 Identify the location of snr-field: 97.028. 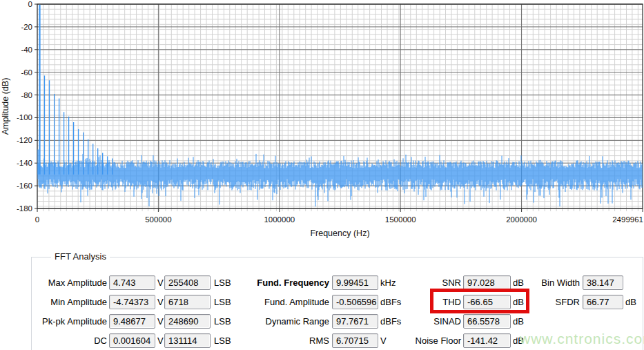
(487, 283).